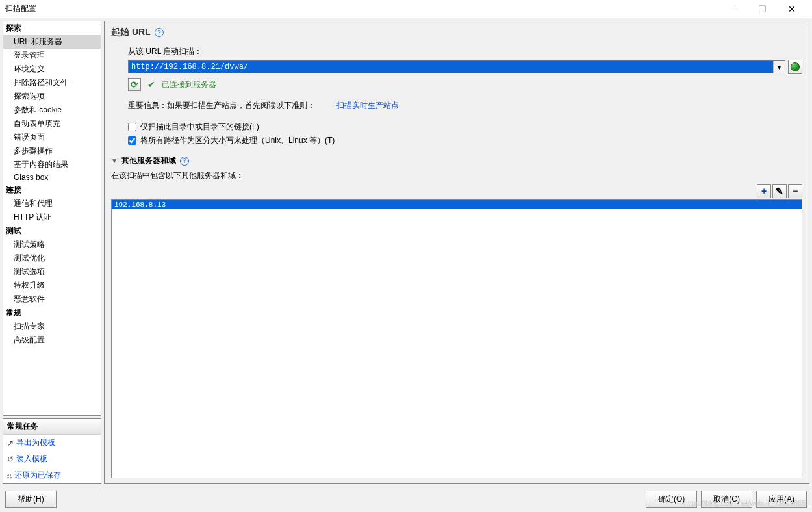 Image resolution: width=812 pixels, height=512 pixels. I want to click on task-link: ⎌还原为已保存, so click(52, 476).